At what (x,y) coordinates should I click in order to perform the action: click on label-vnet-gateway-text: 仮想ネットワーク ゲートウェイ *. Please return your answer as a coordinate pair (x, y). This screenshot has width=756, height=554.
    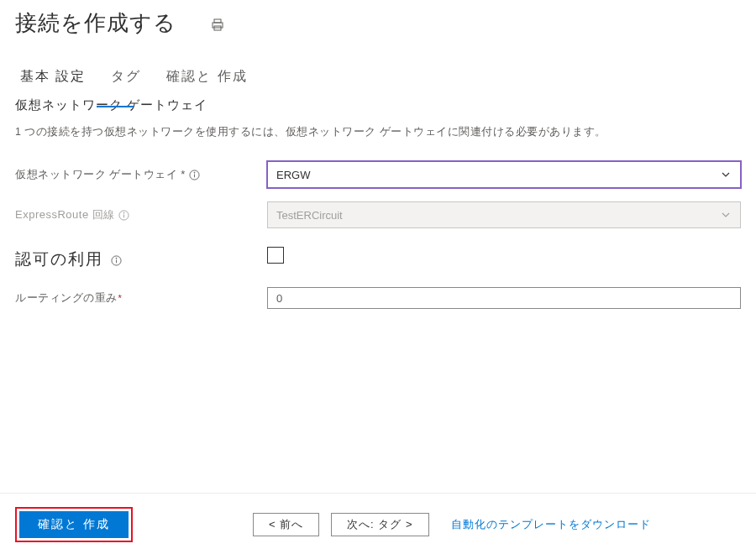
    Looking at the image, I should click on (101, 175).